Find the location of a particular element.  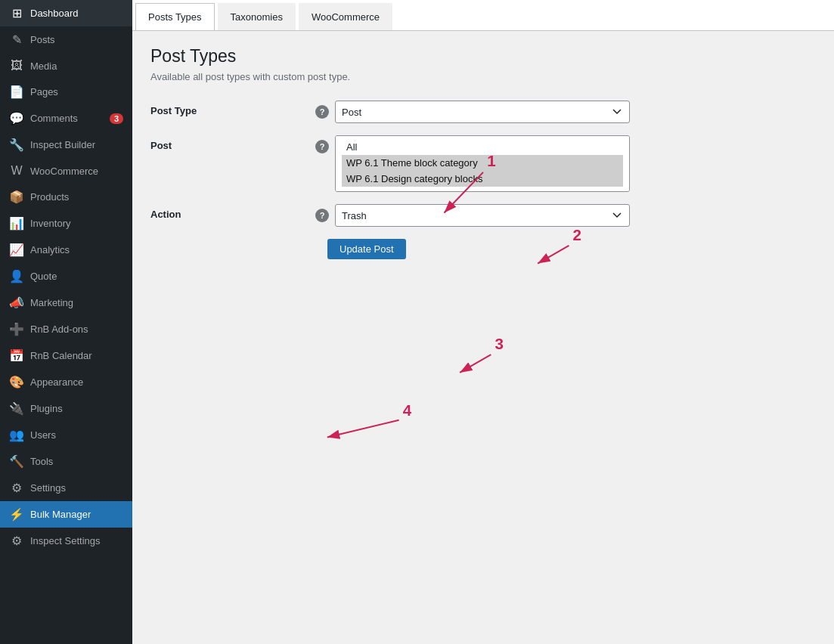

post-row: Post ? AllWP 6.1 Theme block categoryWP … is located at coordinates (483, 163).